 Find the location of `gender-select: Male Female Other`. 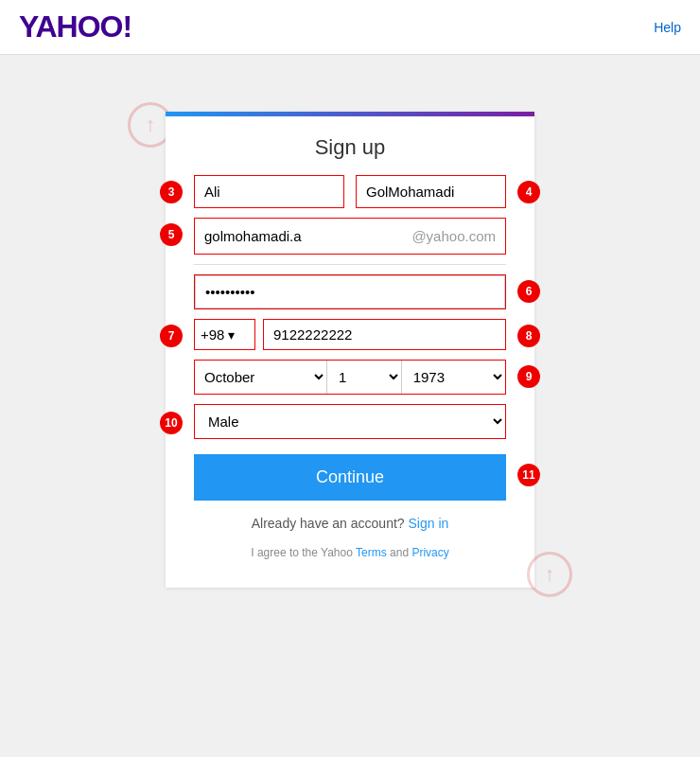

gender-select: Male Female Other is located at coordinates (350, 422).